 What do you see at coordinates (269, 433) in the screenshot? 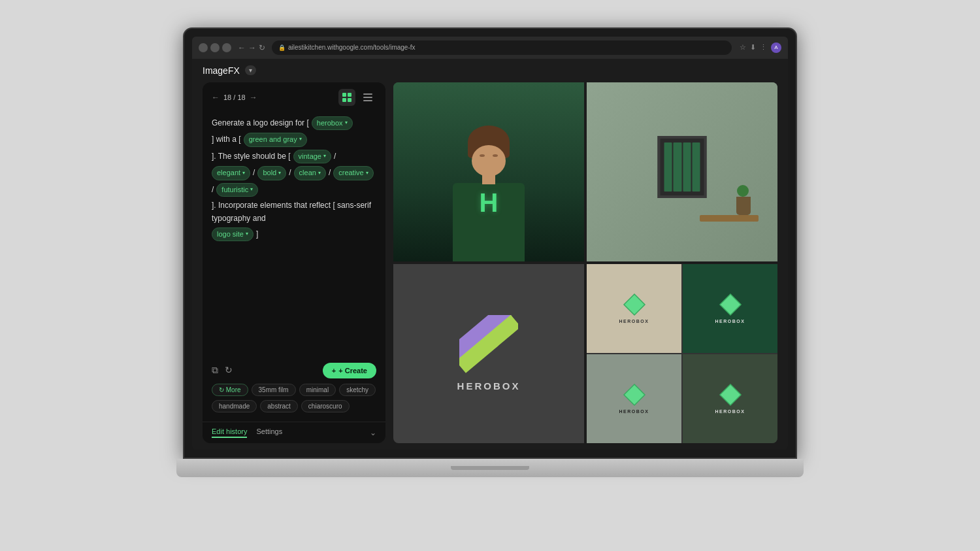
I see `tab-settings: Settings` at bounding box center [269, 433].